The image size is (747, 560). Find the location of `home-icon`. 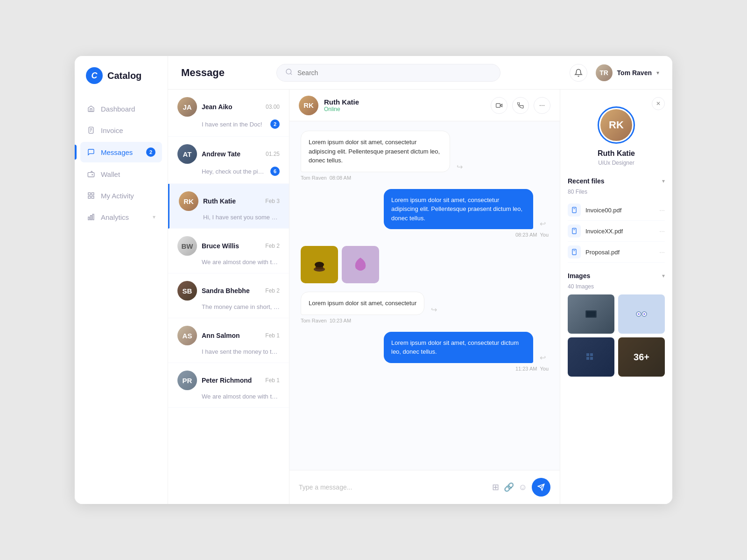

home-icon is located at coordinates (91, 109).